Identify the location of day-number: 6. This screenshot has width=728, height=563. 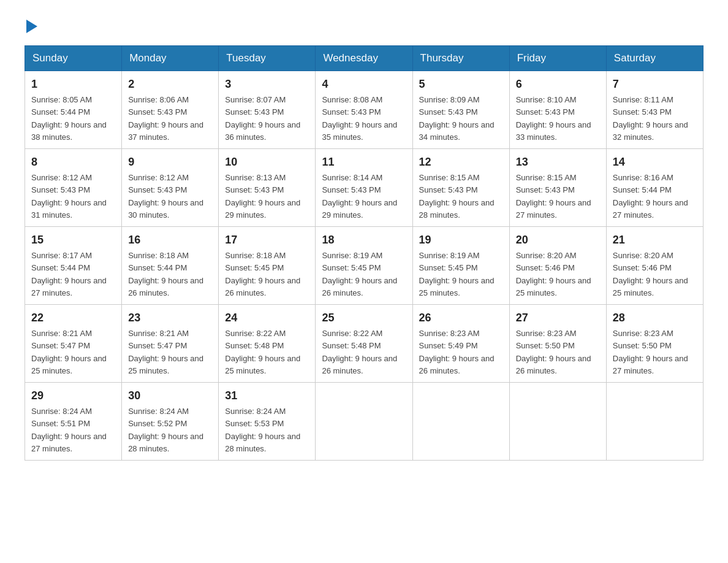
(558, 85).